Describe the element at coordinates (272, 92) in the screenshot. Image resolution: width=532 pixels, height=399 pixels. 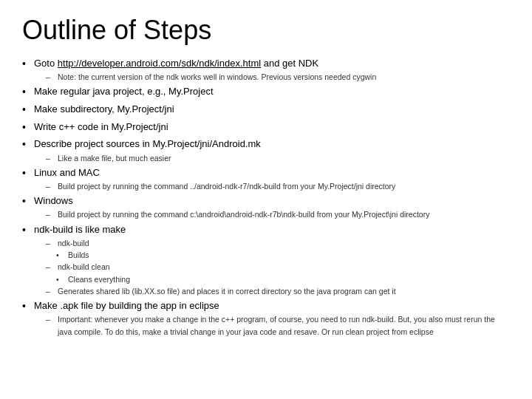
I see `item-content: Make regular java project, e.g., My.Proj…` at that location.